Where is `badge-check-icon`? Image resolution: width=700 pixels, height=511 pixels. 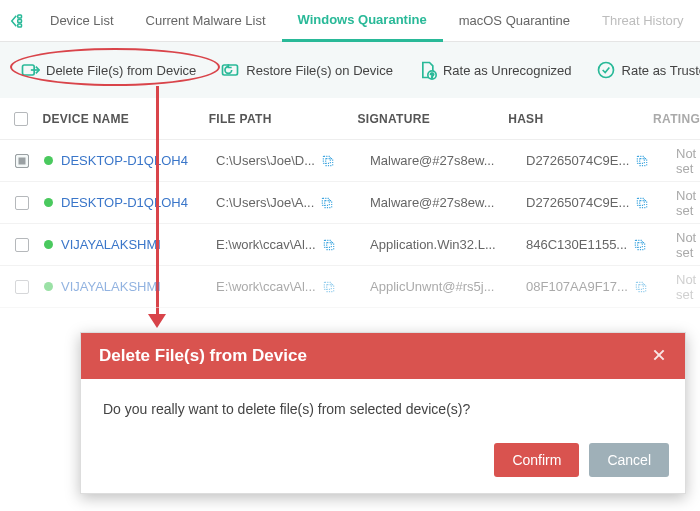 badge-check-icon is located at coordinates (606, 70).